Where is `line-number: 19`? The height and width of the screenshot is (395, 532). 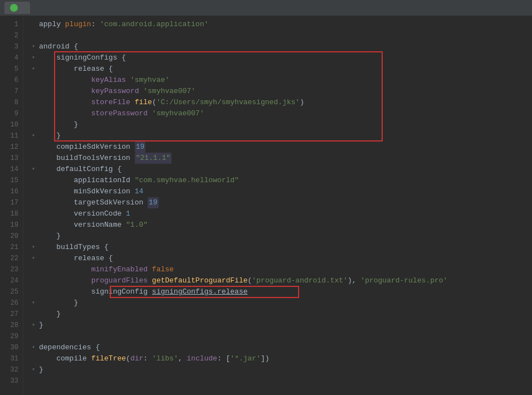
line-number: 19 is located at coordinates (11, 225).